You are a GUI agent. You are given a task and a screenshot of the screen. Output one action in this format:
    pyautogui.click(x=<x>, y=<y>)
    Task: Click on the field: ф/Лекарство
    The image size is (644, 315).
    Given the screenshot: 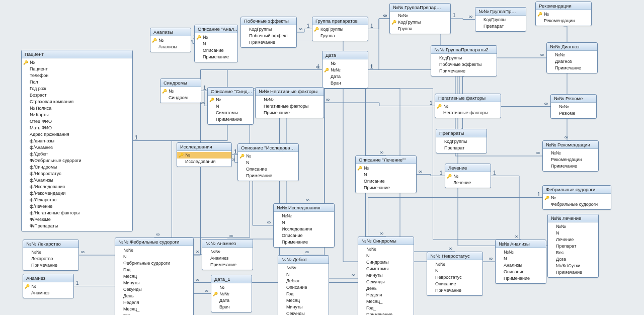 What is the action you would take?
    pyautogui.click(x=77, y=200)
    